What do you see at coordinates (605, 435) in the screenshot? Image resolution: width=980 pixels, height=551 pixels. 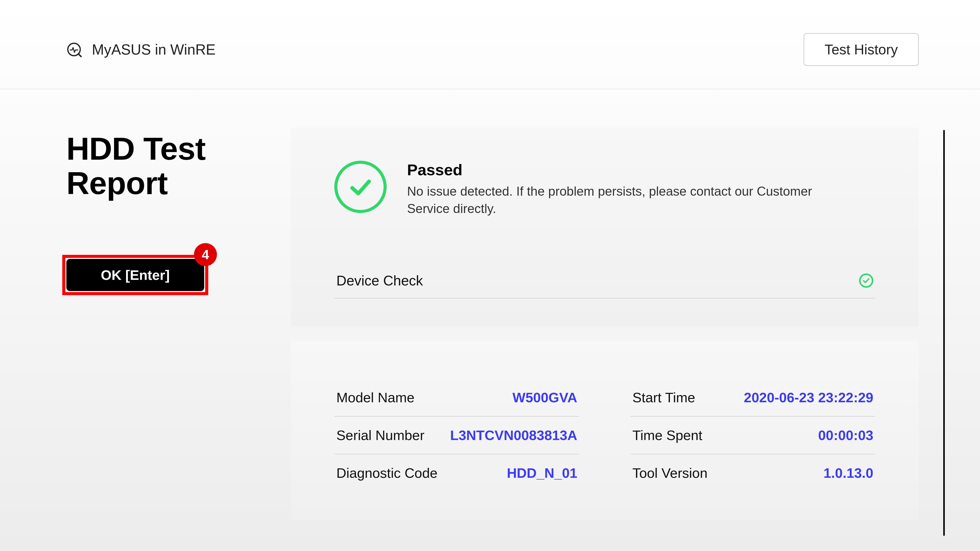 I see `info-grid: Model Name W500GVA Serial Number L3NTCVN…` at bounding box center [605, 435].